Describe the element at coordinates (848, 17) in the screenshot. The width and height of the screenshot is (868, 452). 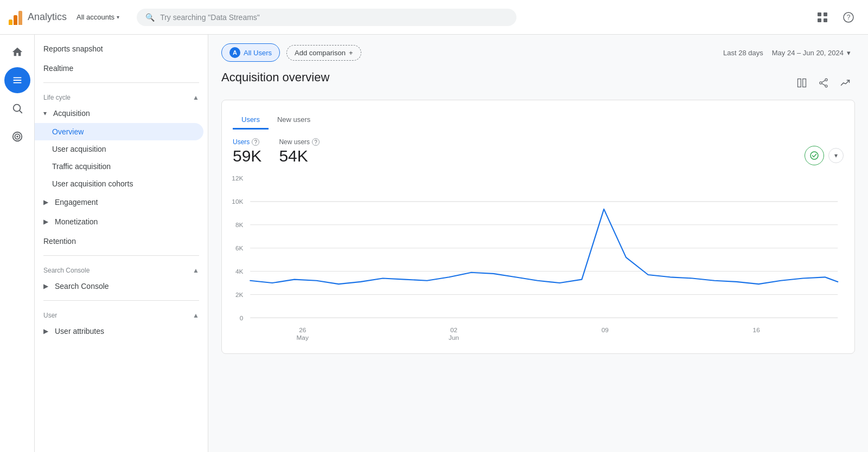
I see `help-icon: ?` at that location.